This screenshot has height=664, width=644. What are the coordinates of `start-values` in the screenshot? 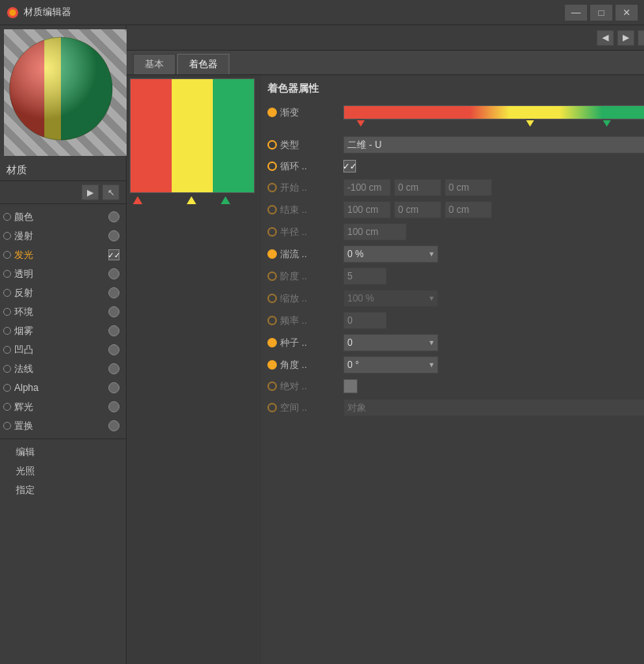 It's located at (418, 188).